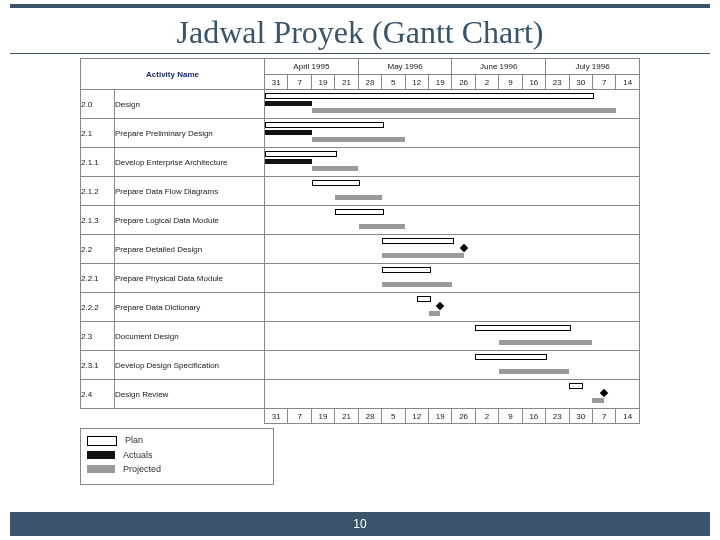 The width and height of the screenshot is (720, 540). Describe the element at coordinates (190, 336) in the screenshot. I see `activity-name: Document Design` at that location.